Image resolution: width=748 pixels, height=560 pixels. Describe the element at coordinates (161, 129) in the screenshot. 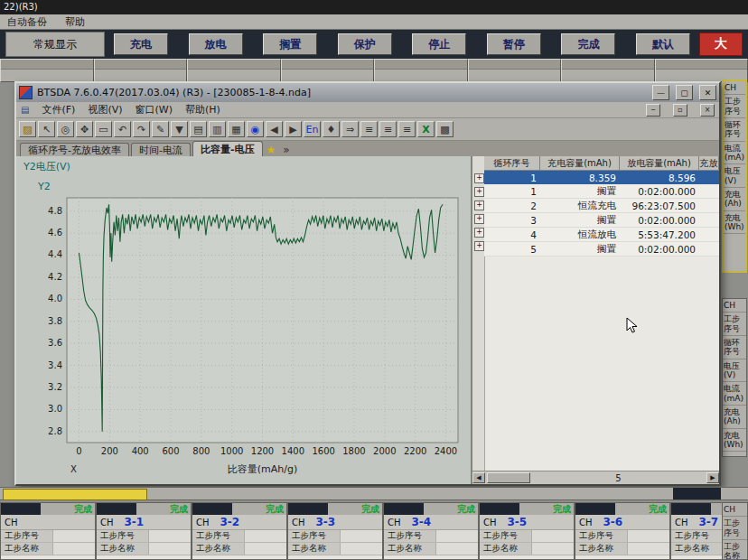

I see `pen-icon: ✎` at that location.